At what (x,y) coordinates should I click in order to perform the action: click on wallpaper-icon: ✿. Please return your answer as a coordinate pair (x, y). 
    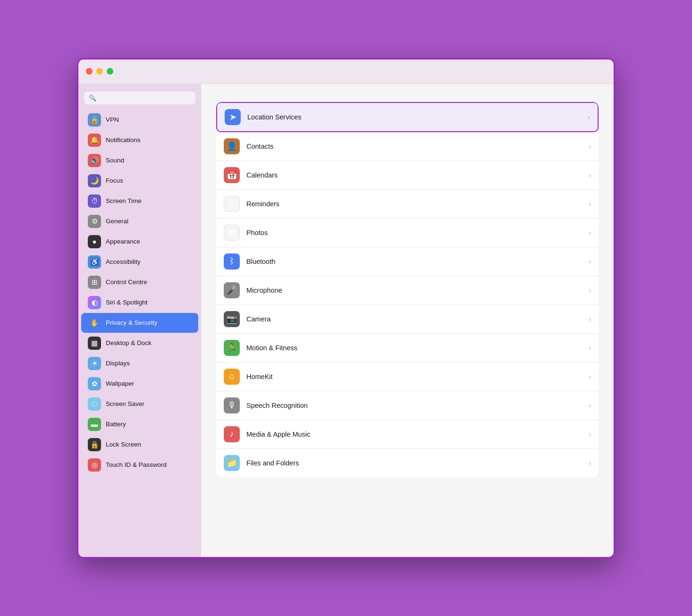
    Looking at the image, I should click on (94, 384).